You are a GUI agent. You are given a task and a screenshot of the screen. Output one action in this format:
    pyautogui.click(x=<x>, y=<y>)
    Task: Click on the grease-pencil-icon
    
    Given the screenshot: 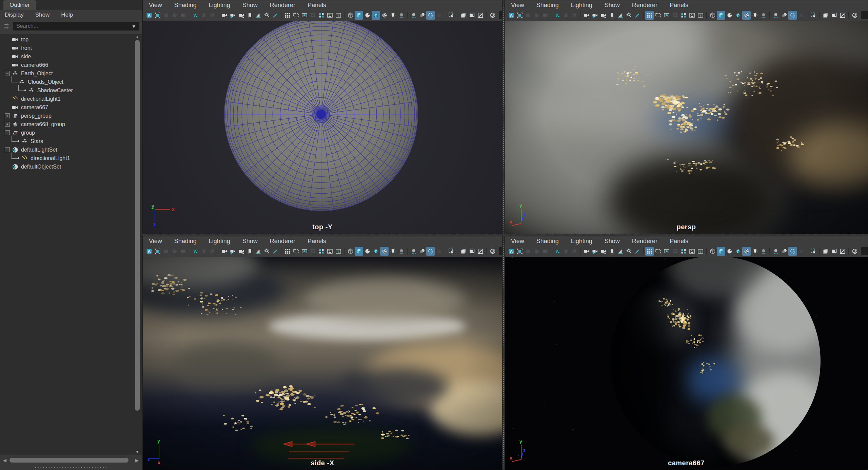 What is the action you would take?
    pyautogui.click(x=637, y=251)
    